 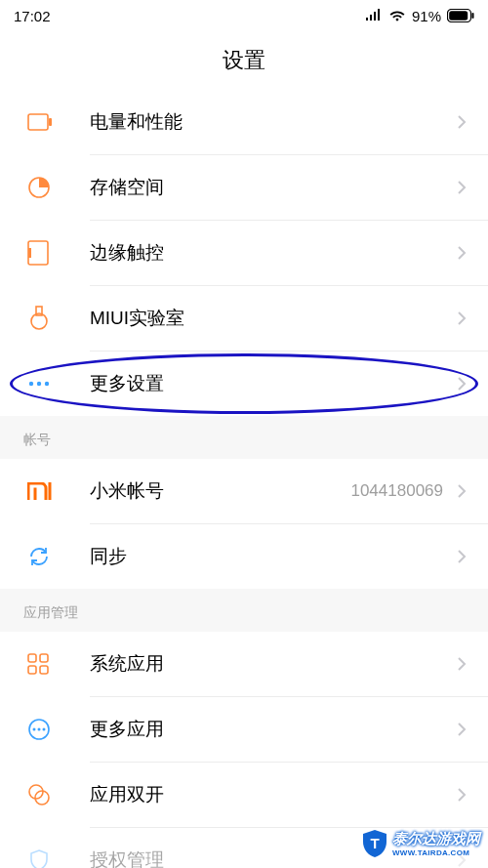 What do you see at coordinates (244, 491) in the screenshot?
I see `row-mi-account: 小米帐号 1044180069` at bounding box center [244, 491].